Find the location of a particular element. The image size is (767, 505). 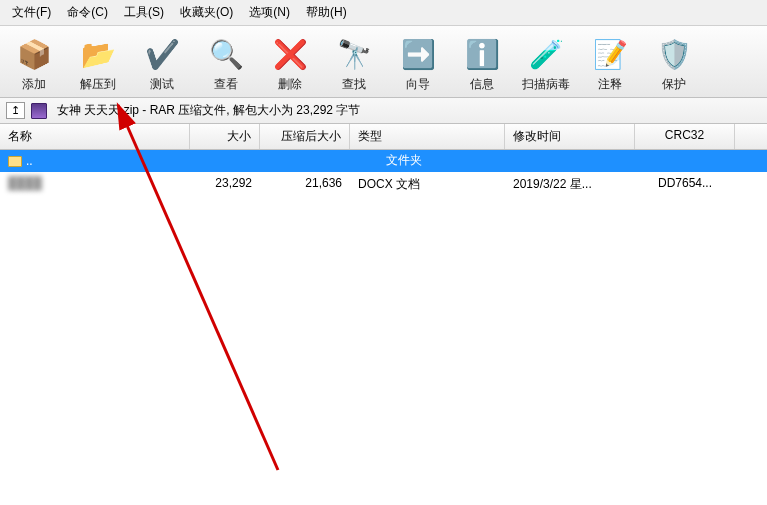

up-button: ↥ is located at coordinates (16, 110).